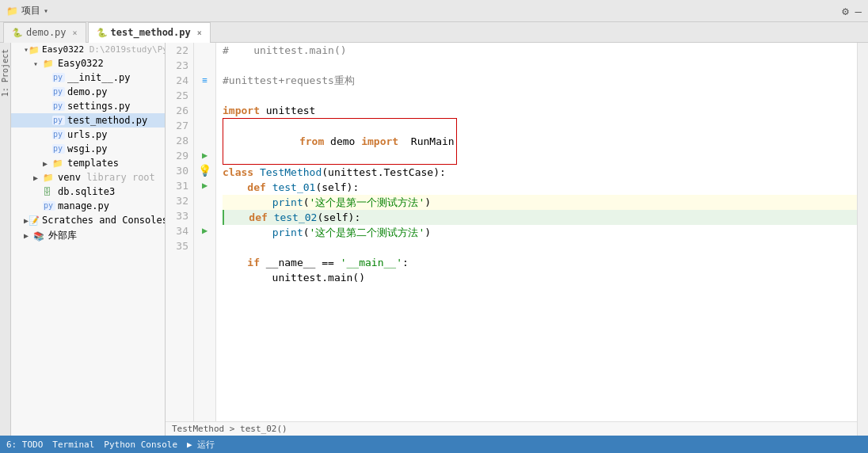 Image resolution: width=868 pixels, height=453 pixels. What do you see at coordinates (150, 32) in the screenshot?
I see `tab-test-method-label: test_method.py` at bounding box center [150, 32].